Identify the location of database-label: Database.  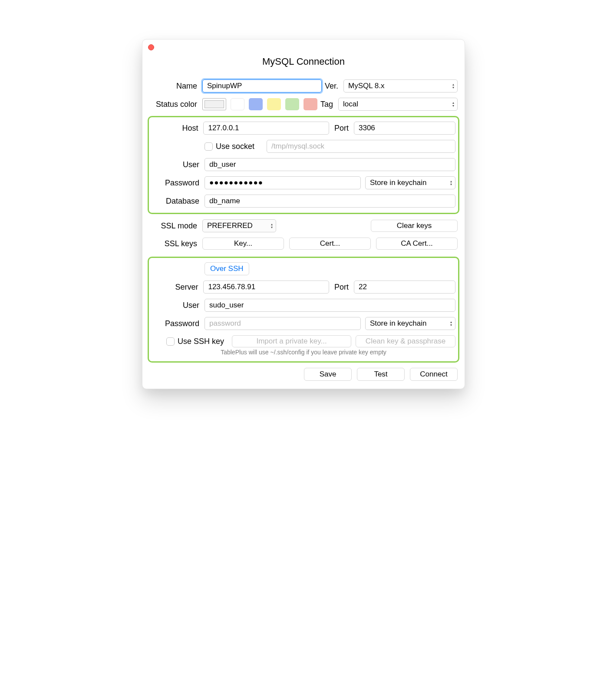
(178, 201).